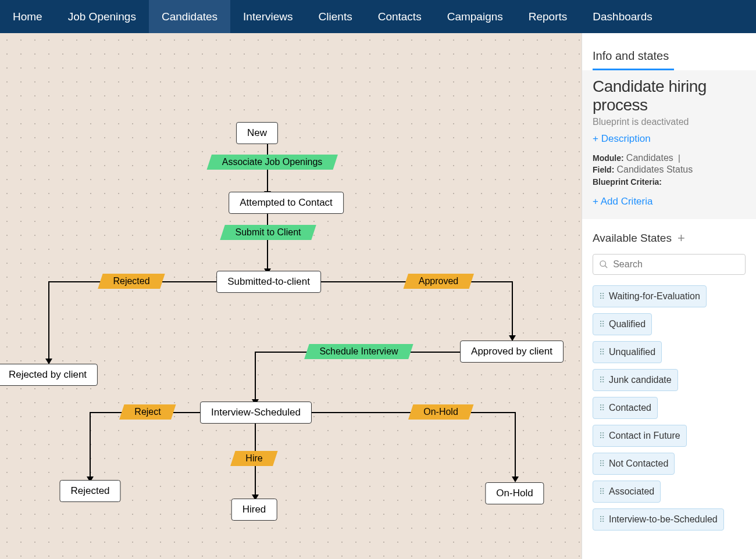 The image size is (756, 559). What do you see at coordinates (359, 352) in the screenshot?
I see `transition-schedule-interview: Schedule Interview` at bounding box center [359, 352].